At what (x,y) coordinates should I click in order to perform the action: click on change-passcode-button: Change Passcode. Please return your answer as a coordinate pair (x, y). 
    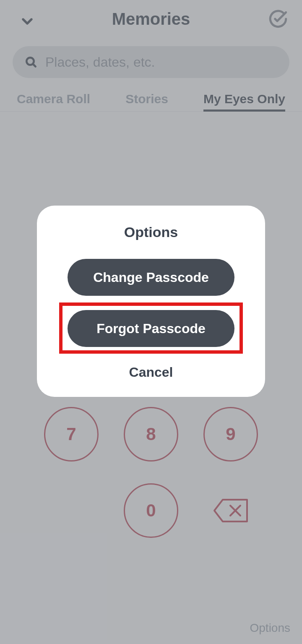
    Looking at the image, I should click on (151, 277).